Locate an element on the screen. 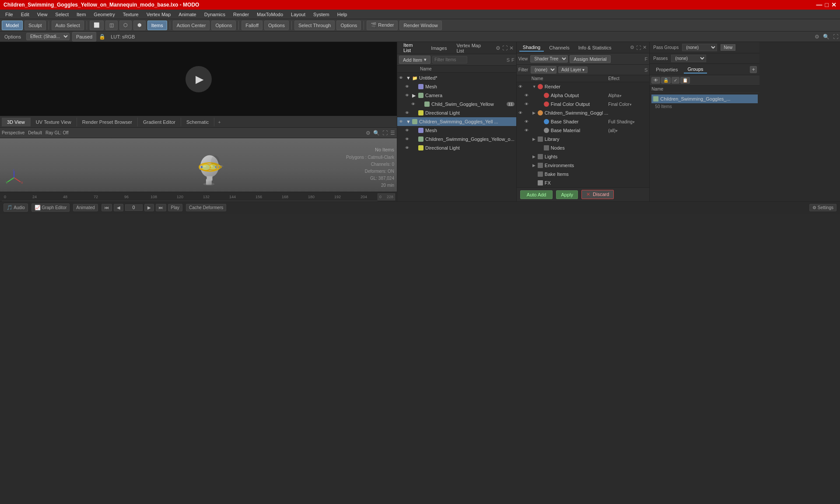  audio-btn: 🎵 Audio is located at coordinates (16, 207).